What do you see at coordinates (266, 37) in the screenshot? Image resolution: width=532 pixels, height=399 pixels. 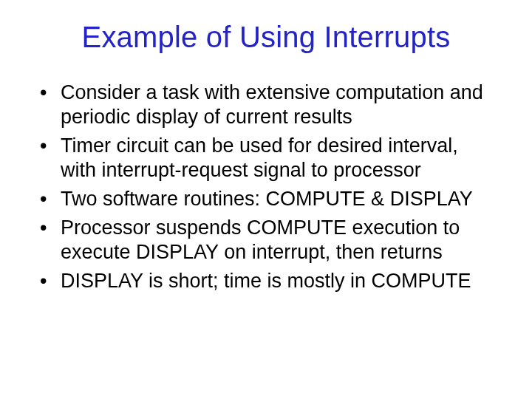 I see `slide-title: Example of Using Interrupts` at bounding box center [266, 37].